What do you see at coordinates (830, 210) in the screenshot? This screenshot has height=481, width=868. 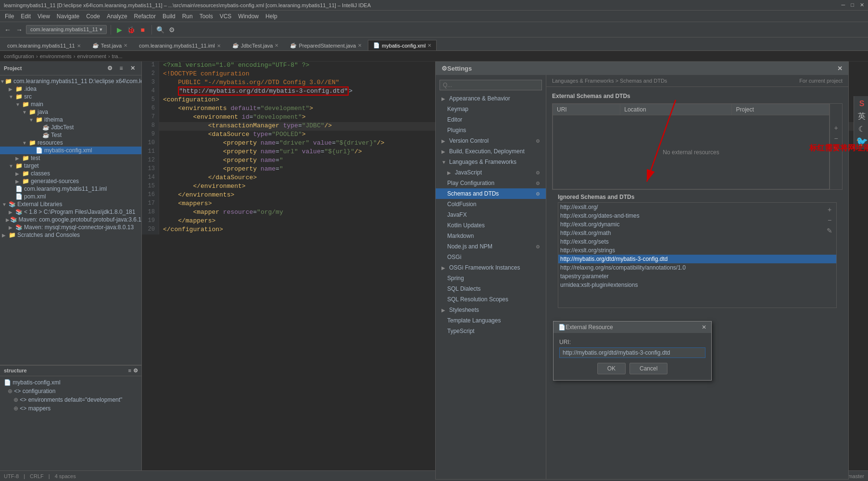 I see `add-ignored-btn: +` at bounding box center [830, 210].